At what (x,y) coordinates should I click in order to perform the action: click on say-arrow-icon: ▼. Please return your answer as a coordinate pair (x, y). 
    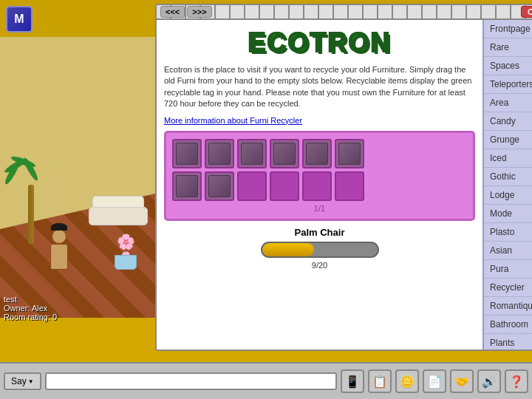
    Looking at the image, I should click on (31, 381).